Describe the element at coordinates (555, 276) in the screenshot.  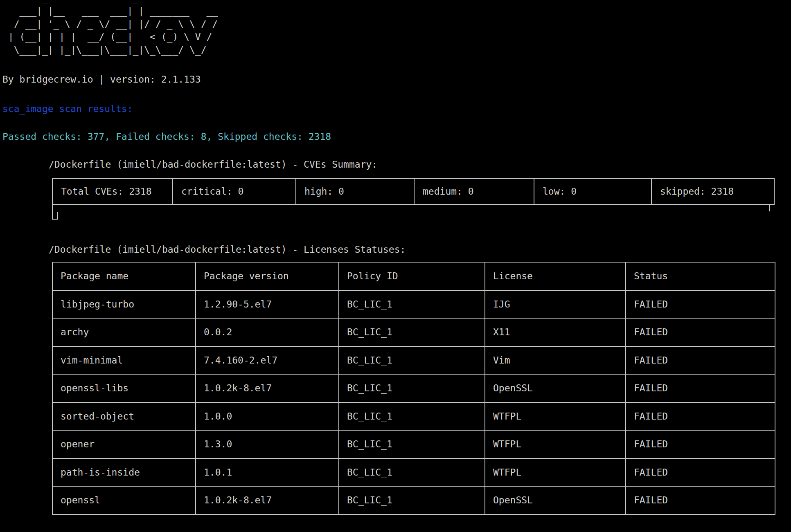
I see `col-header-license: License` at that location.